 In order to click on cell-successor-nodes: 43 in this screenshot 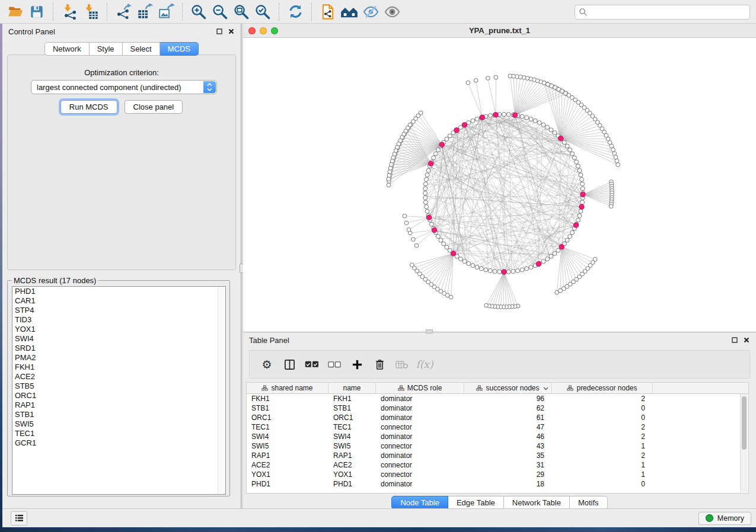, I will do `click(508, 446)`.